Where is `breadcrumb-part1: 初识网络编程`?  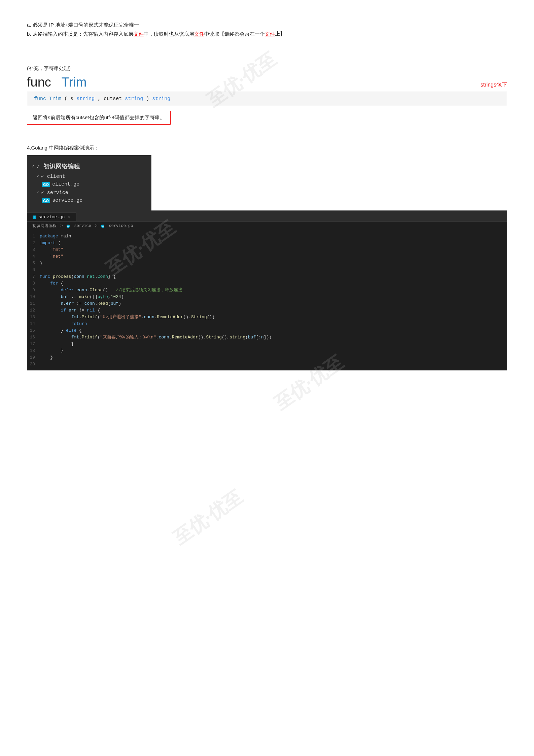 breadcrumb-part1: 初识网络编程 is located at coordinates (44, 226).